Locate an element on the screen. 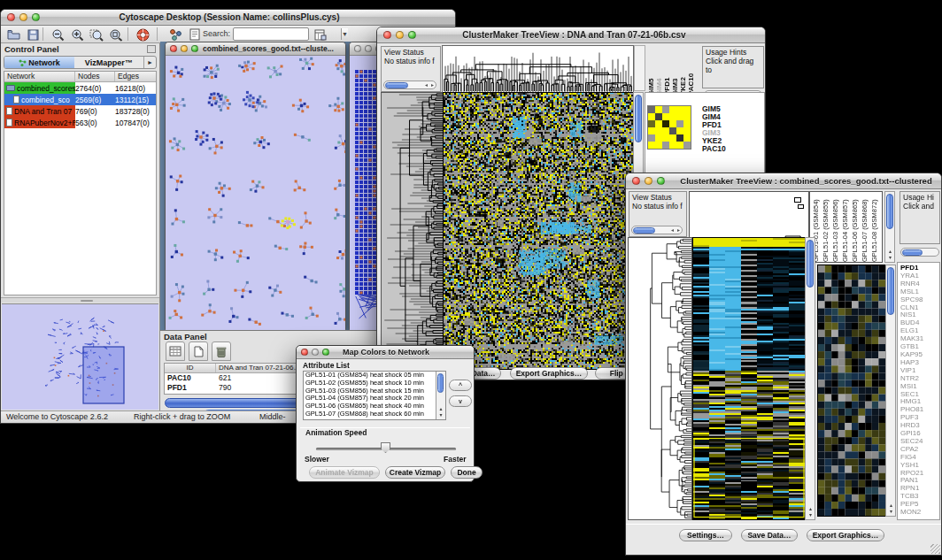 This screenshot has height=560, width=942. settings-button: Settings… is located at coordinates (706, 535).